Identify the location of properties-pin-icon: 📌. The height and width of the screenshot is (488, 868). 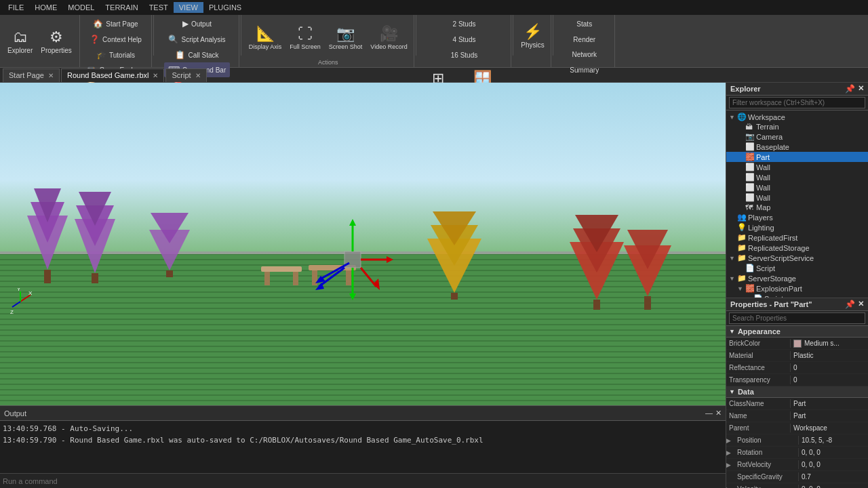
(850, 304).